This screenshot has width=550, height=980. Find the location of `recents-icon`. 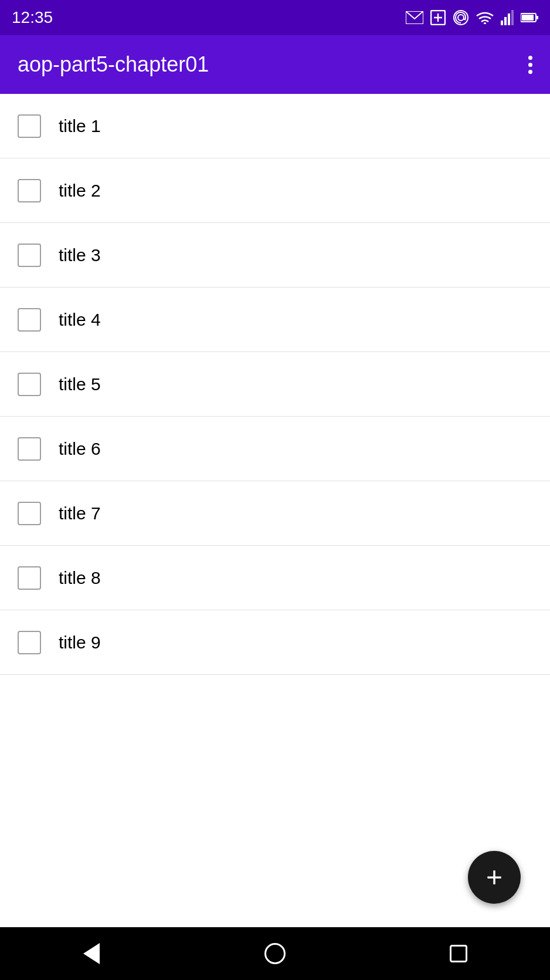

recents-icon is located at coordinates (459, 954).